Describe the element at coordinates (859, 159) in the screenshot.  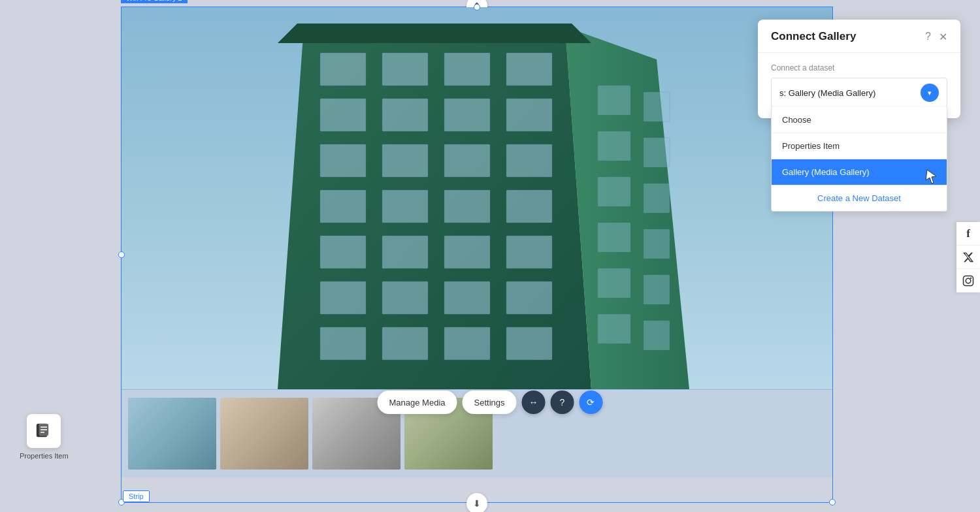
I see `dropdown-menu: Choose Properties Item Gallery (Media Ga…` at that location.